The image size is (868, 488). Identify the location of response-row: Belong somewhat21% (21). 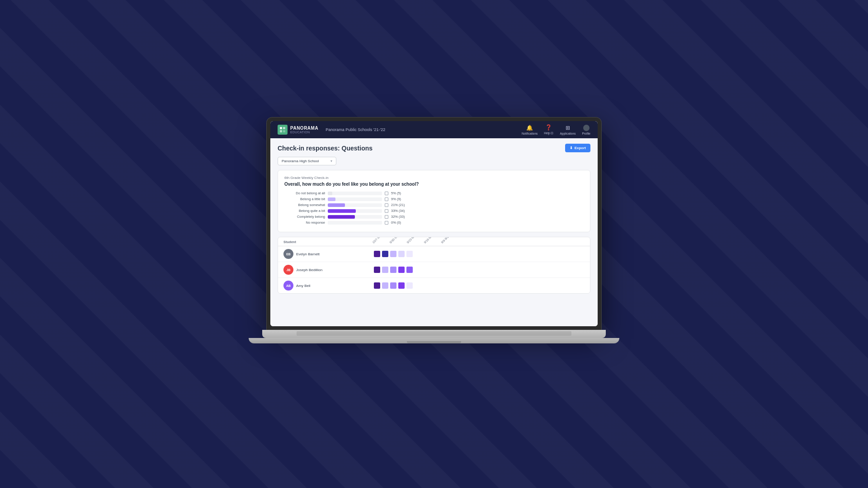
(434, 205).